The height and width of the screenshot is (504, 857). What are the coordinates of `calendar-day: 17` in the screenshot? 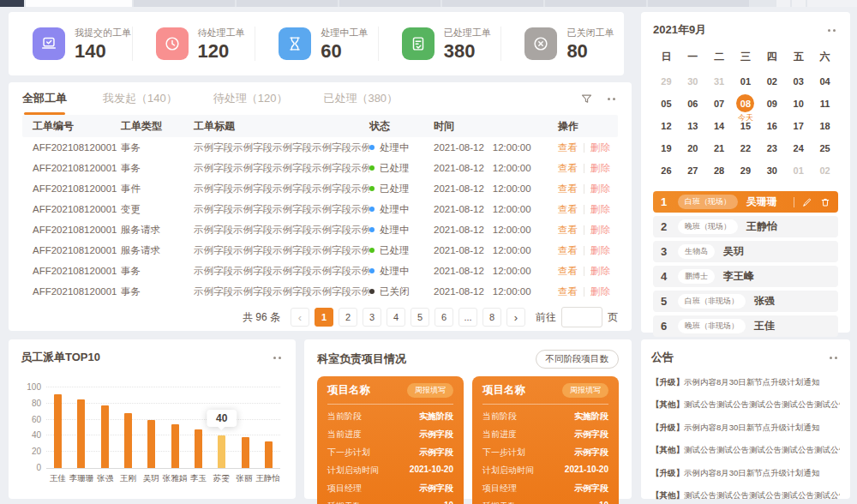 It's located at (799, 125).